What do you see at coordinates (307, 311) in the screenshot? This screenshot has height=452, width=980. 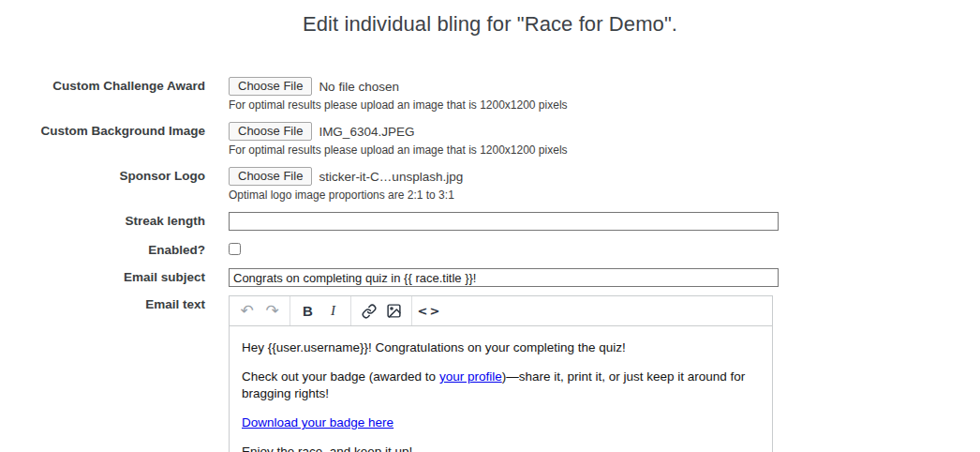 I see `bold-icon: B` at bounding box center [307, 311].